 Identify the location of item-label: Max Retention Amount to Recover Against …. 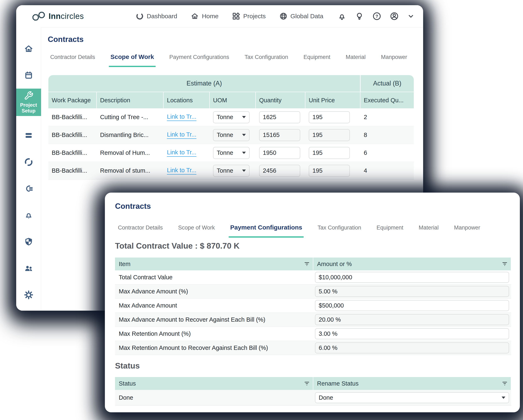
(214, 348).